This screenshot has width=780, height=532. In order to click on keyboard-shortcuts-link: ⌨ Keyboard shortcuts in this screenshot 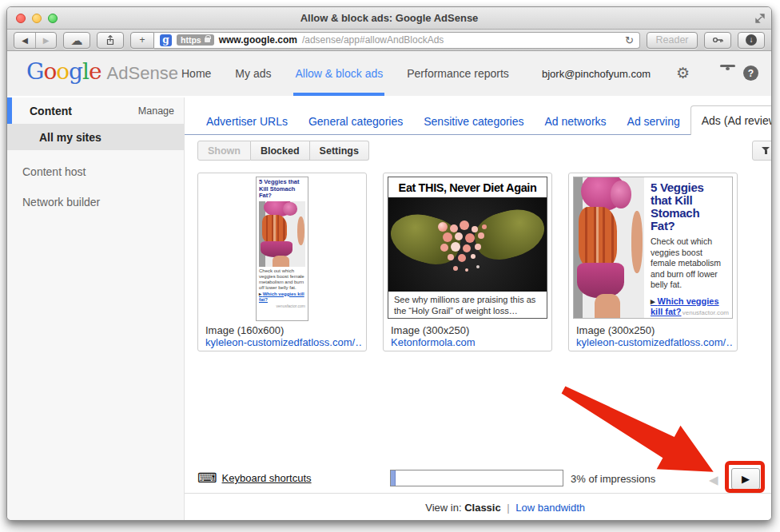, I will do `click(254, 478)`.